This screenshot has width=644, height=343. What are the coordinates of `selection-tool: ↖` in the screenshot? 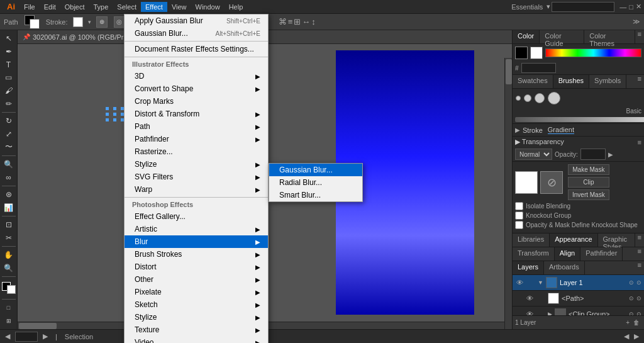 It's located at (9, 39).